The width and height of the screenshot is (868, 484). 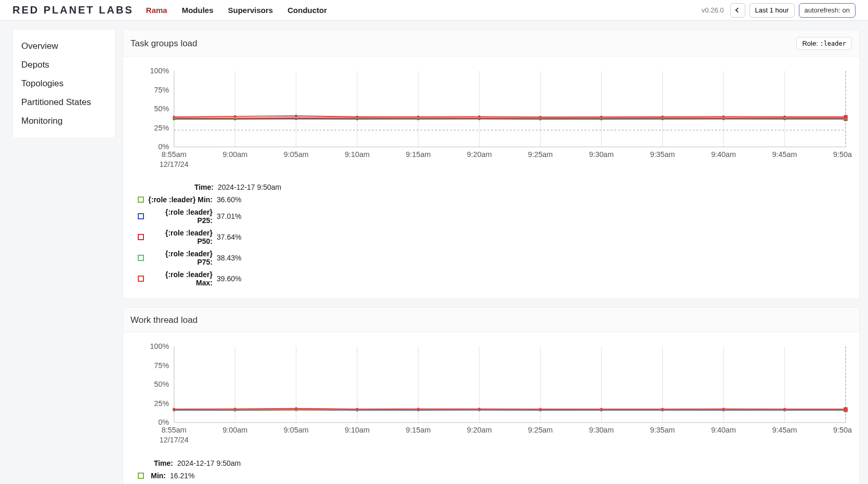 What do you see at coordinates (663, 154) in the screenshot?
I see `svg-text: 9:35am` at bounding box center [663, 154].